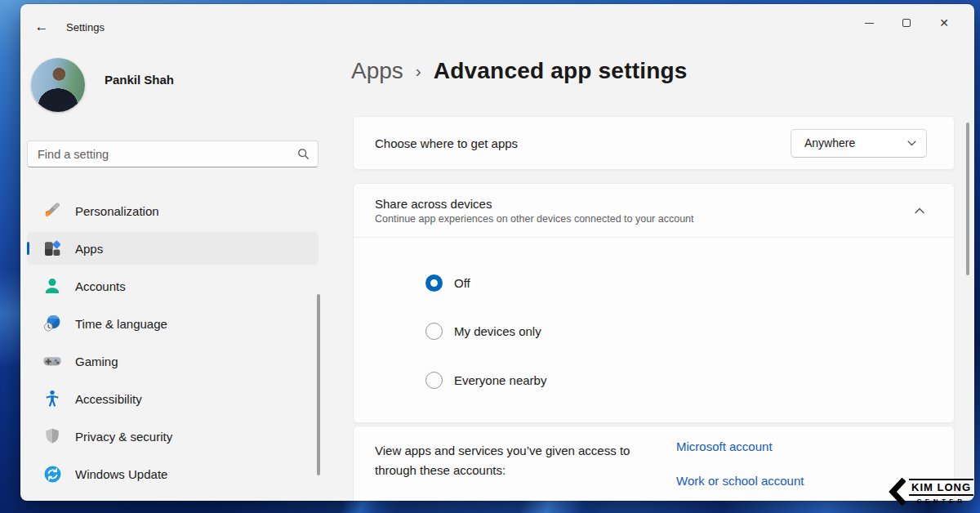  Describe the element at coordinates (856, 143) in the screenshot. I see `dropdown-value: Anywhere` at that location.